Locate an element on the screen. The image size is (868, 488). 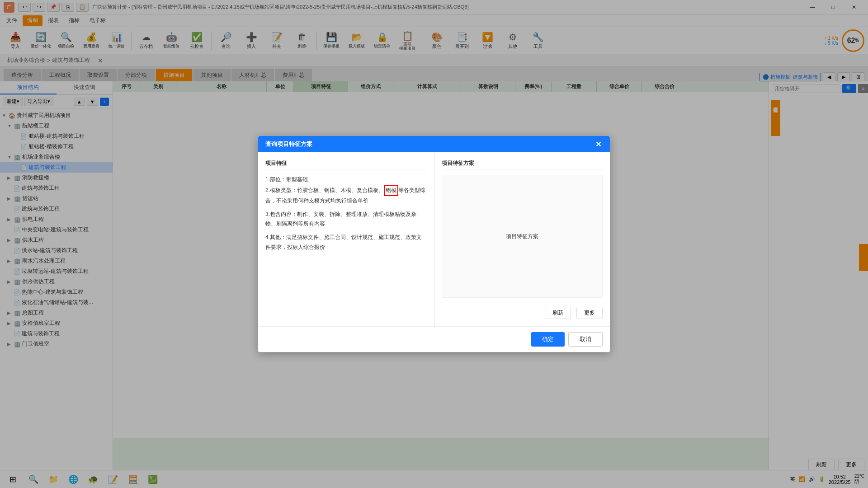
modal-left-panel: 项目特征 1.部位：带型基础 2.模板类型：竹胶合板、钢模、木模、复合模板、铝模… is located at coordinates (346, 239).